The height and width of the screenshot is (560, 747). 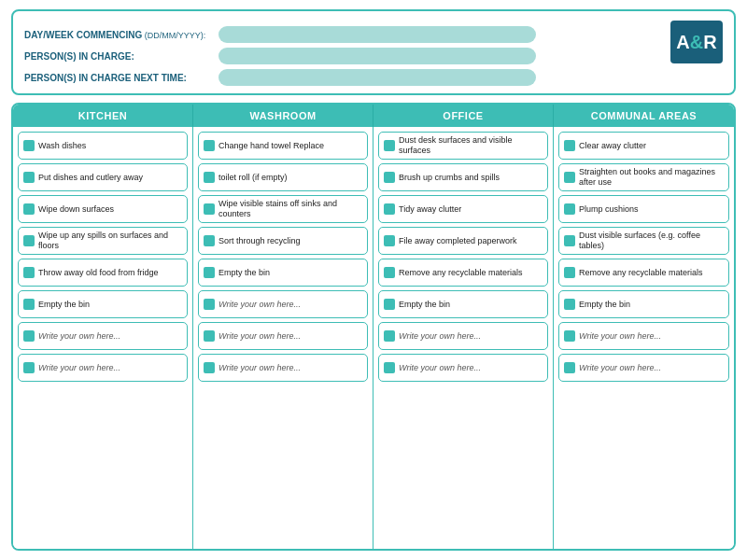 What do you see at coordinates (463, 177) in the screenshot?
I see `task-item: Brush up crumbs and spills` at bounding box center [463, 177].